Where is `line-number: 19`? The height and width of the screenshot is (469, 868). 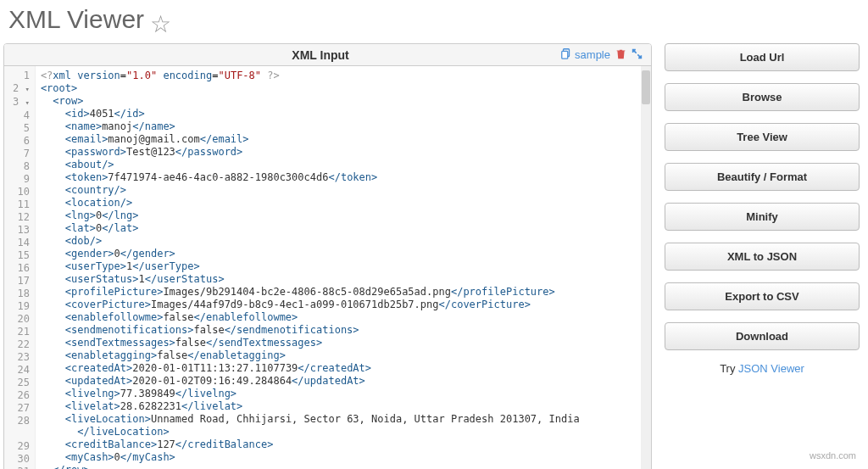 line-number: 19 is located at coordinates (21, 307).